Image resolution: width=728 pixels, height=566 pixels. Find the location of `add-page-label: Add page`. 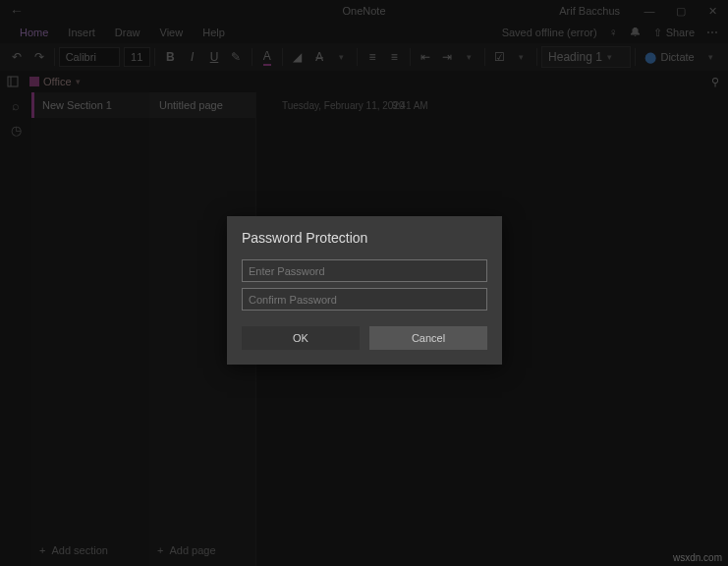

add-page-label: Add page is located at coordinates (193, 550).